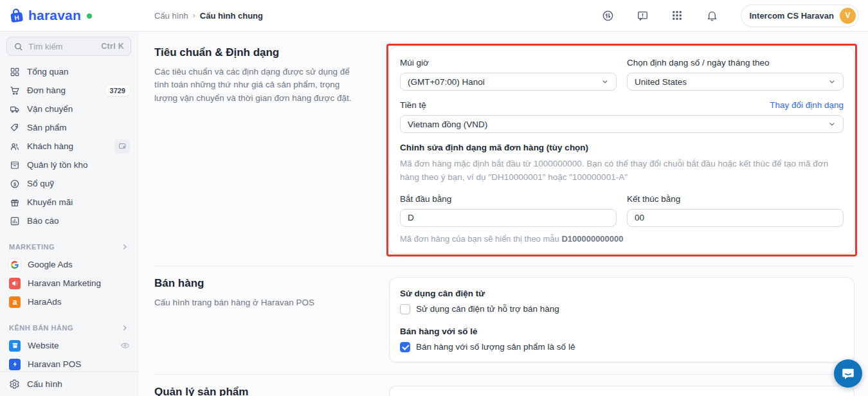 The width and height of the screenshot is (868, 396). Describe the element at coordinates (72, 15) in the screenshot. I see `haravan-logo: H haravan` at that location.